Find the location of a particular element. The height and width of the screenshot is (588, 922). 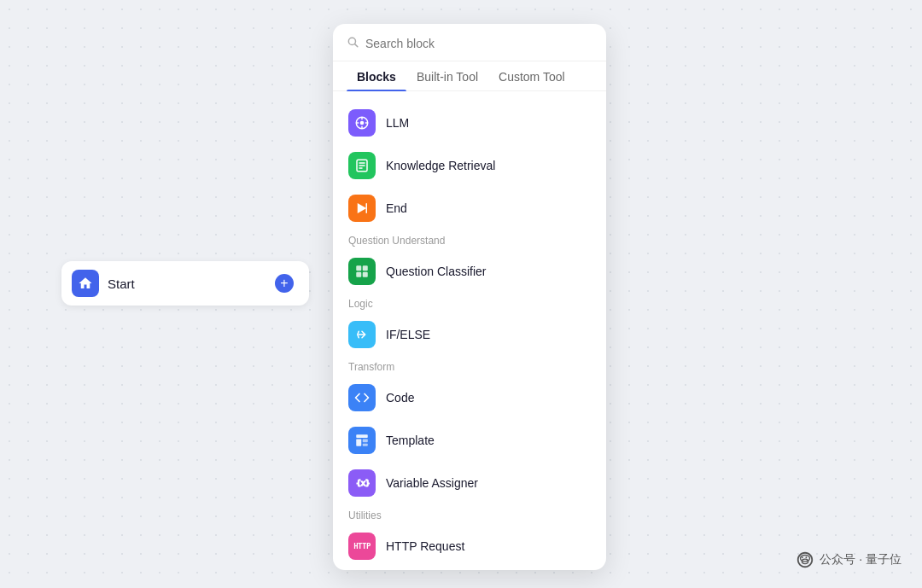

variable-assigner-label: Variable Assigner is located at coordinates (432, 483).